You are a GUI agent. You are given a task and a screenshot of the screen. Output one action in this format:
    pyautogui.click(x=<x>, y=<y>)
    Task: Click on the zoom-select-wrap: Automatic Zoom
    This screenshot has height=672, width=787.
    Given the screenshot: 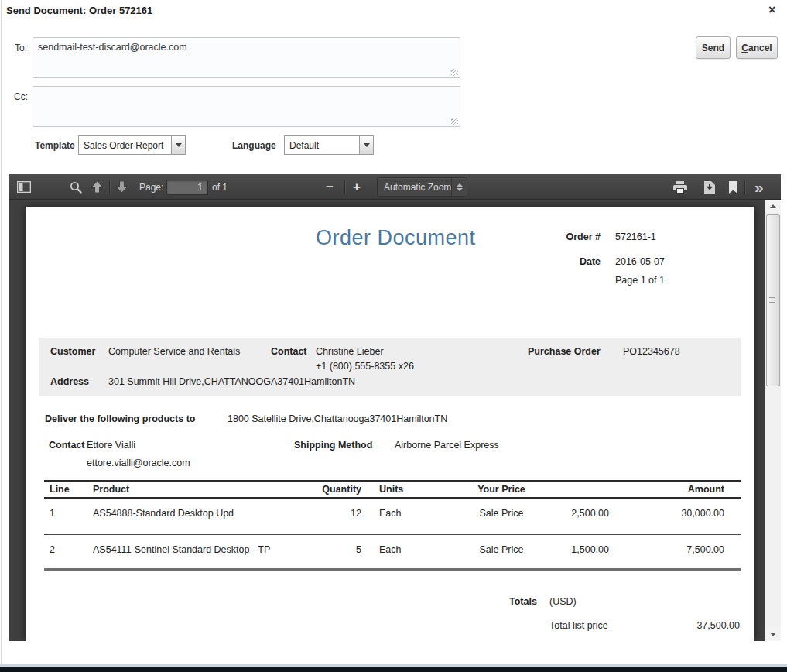 What is the action you would take?
    pyautogui.click(x=423, y=187)
    